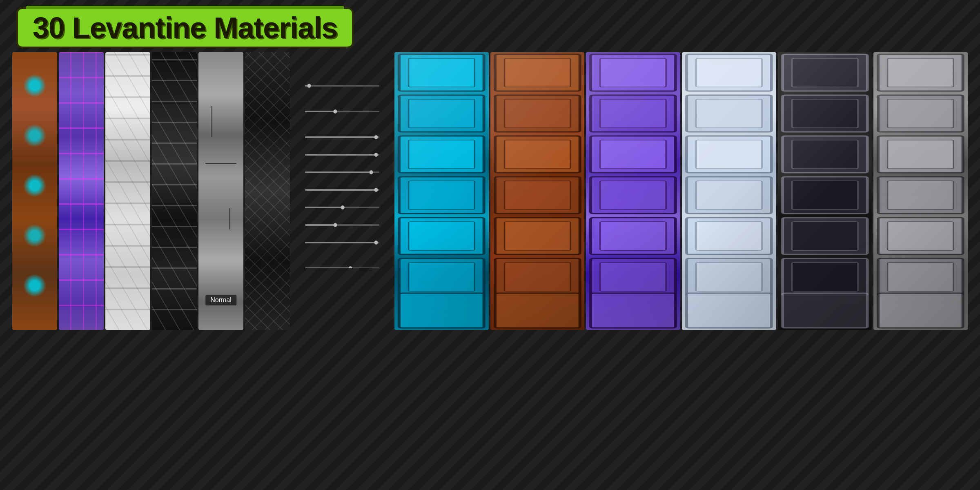 This screenshot has height=490, width=980. What do you see at coordinates (371, 172) in the screenshot?
I see `ceramic-edge-thumb` at bounding box center [371, 172].